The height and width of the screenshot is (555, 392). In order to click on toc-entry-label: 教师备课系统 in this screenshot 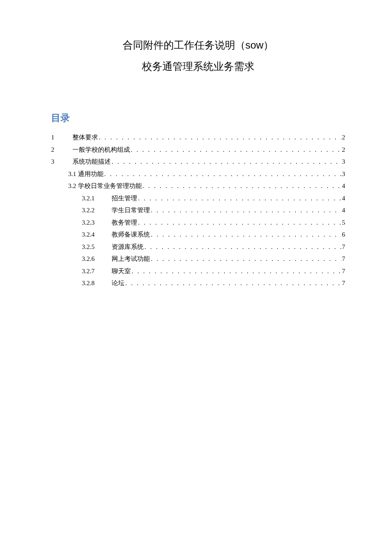, I will do `click(131, 234)`.